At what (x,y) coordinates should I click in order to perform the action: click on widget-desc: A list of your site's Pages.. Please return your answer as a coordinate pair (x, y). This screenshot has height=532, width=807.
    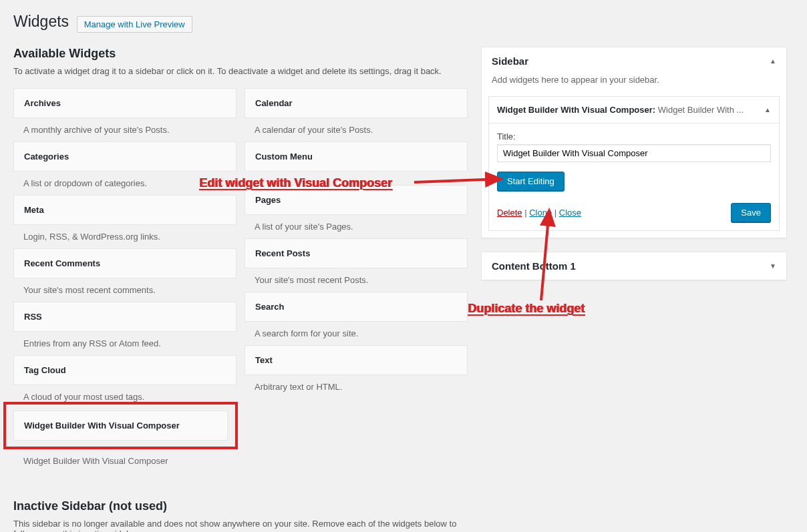
    Looking at the image, I should click on (356, 223).